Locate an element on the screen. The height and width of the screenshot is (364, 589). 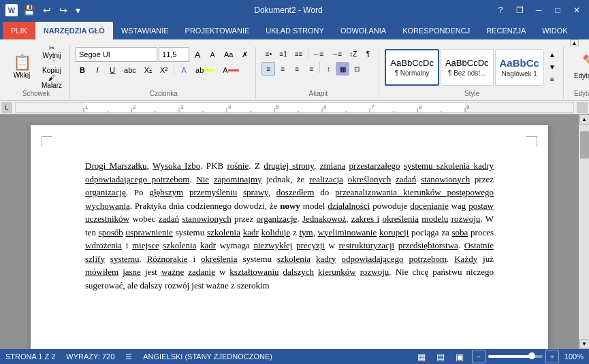
text-wysoka: Wysoka Izbo is located at coordinates (176, 166).